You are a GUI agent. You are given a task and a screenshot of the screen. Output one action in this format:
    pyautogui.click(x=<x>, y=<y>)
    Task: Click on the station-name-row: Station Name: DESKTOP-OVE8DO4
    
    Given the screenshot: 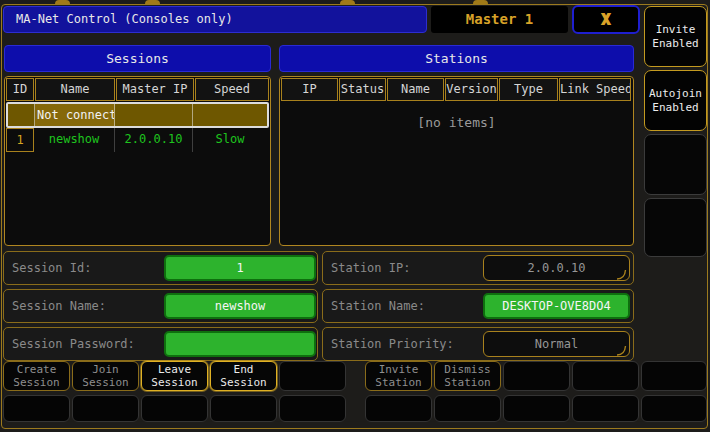 What is the action you would take?
    pyautogui.click(x=478, y=306)
    